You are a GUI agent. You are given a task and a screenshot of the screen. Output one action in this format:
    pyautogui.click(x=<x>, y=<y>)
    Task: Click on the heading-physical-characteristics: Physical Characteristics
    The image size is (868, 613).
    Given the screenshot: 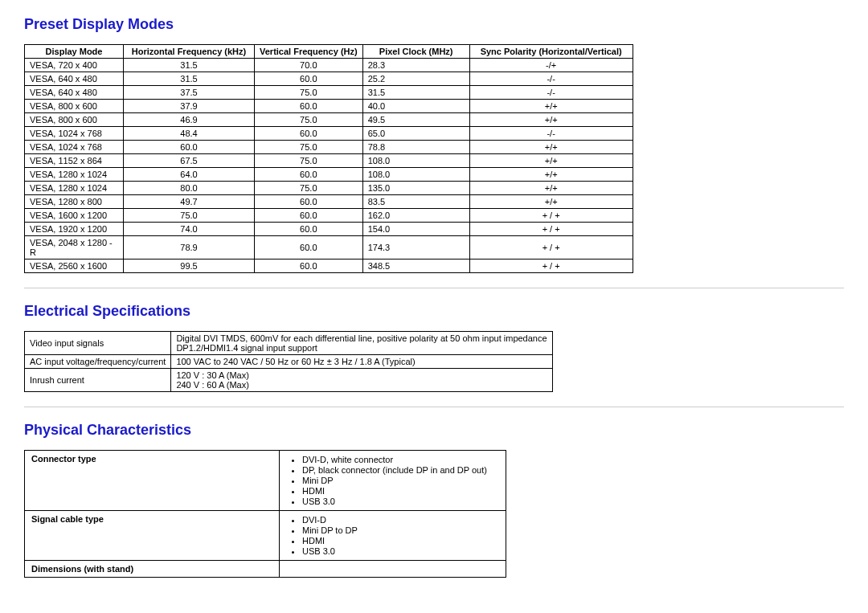 What is the action you would take?
    pyautogui.click(x=434, y=431)
    